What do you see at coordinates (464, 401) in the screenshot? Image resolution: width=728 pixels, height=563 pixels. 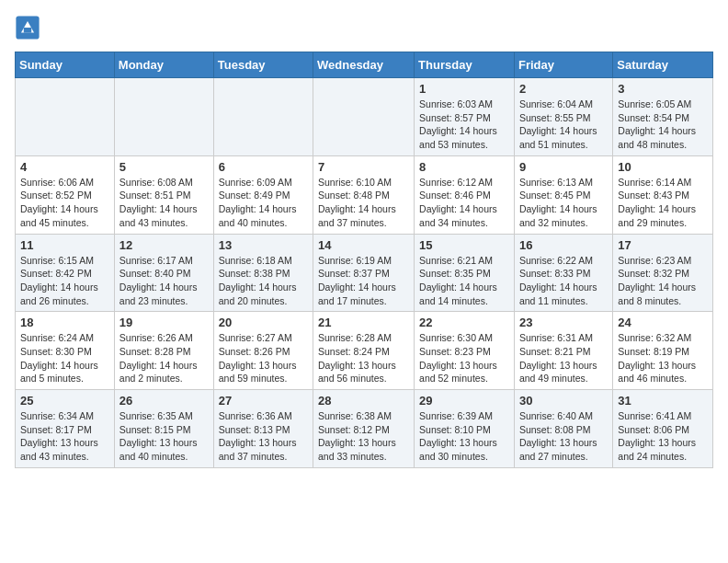 I see `day-number: 29` at bounding box center [464, 401].